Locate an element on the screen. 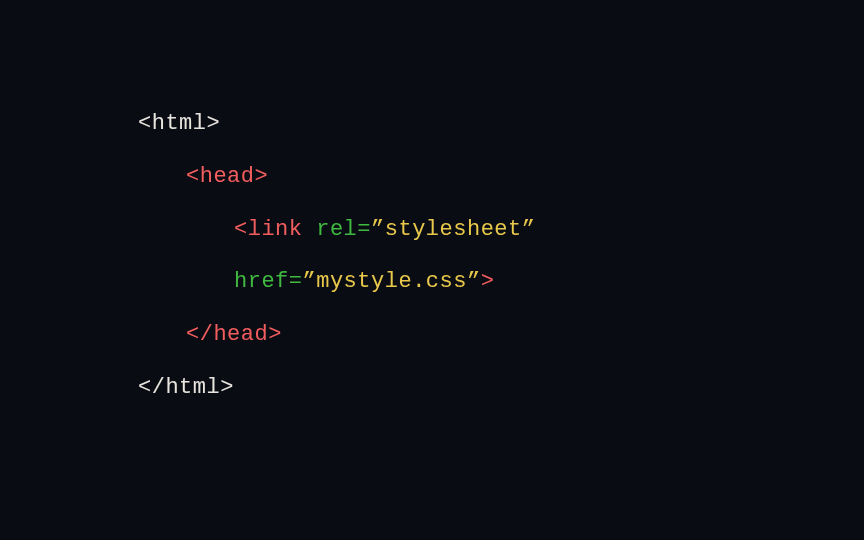 The height and width of the screenshot is (540, 864). space is located at coordinates (310, 230).